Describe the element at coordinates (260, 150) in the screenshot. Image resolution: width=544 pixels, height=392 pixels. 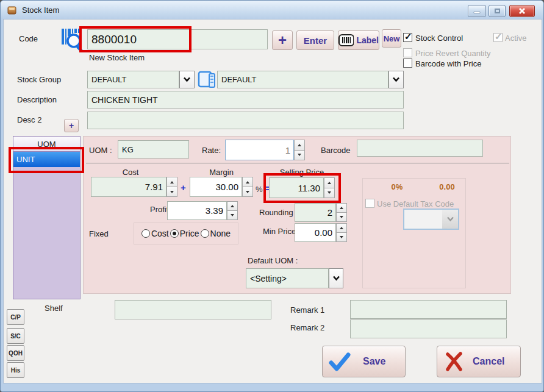
I see `rate-input: 1` at that location.